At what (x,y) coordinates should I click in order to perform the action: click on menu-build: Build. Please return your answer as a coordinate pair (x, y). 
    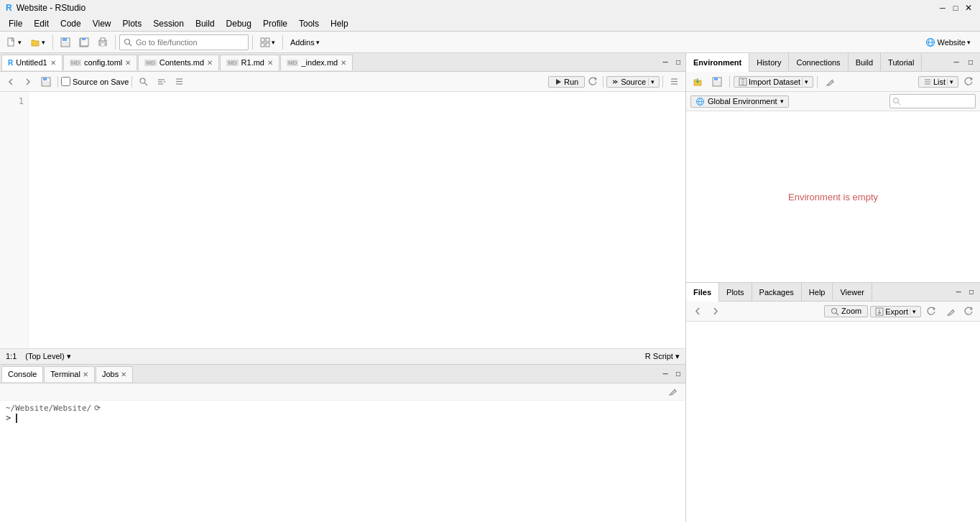
    Looking at the image, I should click on (205, 24).